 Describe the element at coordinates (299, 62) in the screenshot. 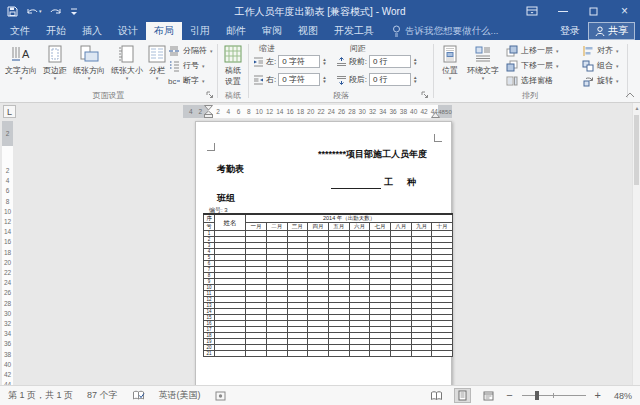

I see `indent-left-field-input: 0 字符` at that location.